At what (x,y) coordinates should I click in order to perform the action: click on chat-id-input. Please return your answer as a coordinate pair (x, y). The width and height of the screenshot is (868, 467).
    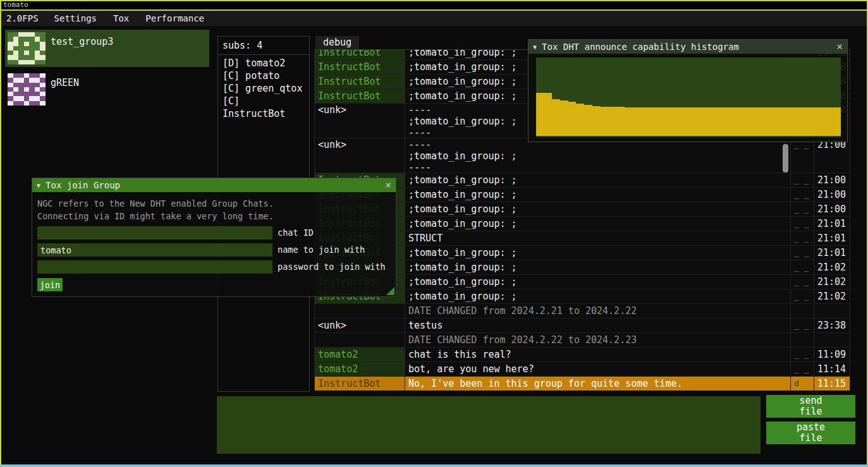
    Looking at the image, I should click on (155, 233).